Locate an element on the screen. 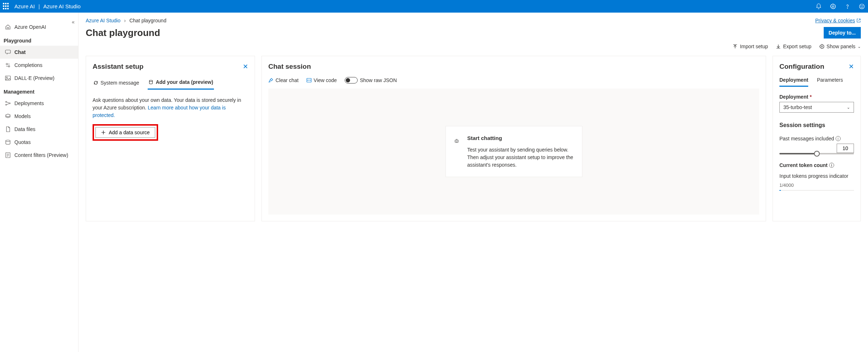 Image resolution: width=868 pixels, height=352 pixels. breadcrumb: Azure AI Studio › Chat playground is located at coordinates (126, 21).